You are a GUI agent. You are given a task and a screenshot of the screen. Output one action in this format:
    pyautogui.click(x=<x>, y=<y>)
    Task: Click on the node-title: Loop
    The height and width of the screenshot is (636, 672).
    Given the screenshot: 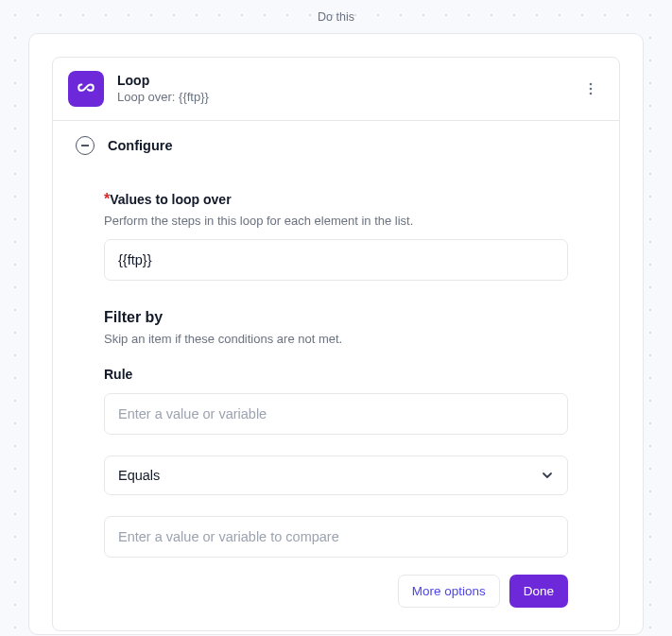 What is the action you would take?
    pyautogui.click(x=340, y=80)
    